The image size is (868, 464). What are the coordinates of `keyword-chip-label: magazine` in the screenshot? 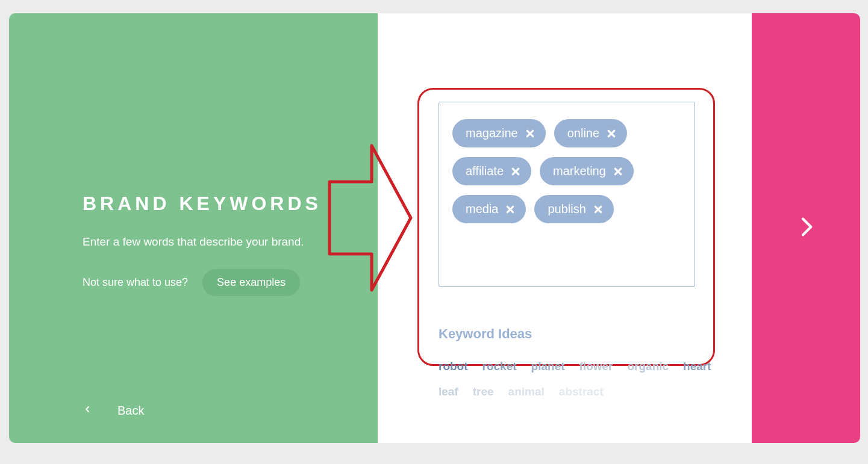 It's located at (492, 134).